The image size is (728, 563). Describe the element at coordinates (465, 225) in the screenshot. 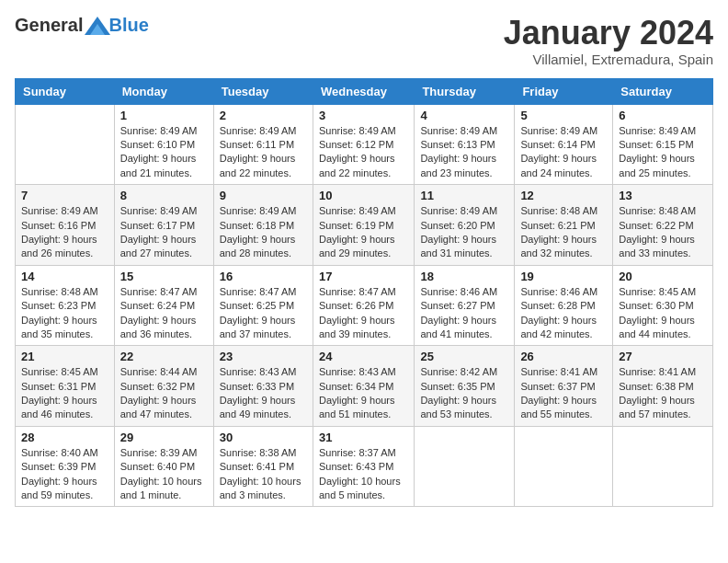

I see `table-row: 11 Sunrise: 8:49 AMSunset: 6:20 PMDaylig…` at that location.